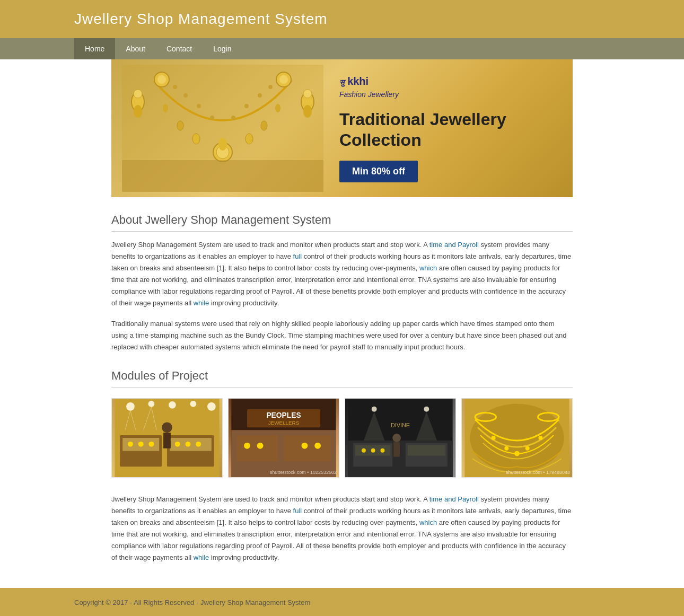  What do you see at coordinates (94, 49) in the screenshot?
I see `nav-link-home: Home` at bounding box center [94, 49].